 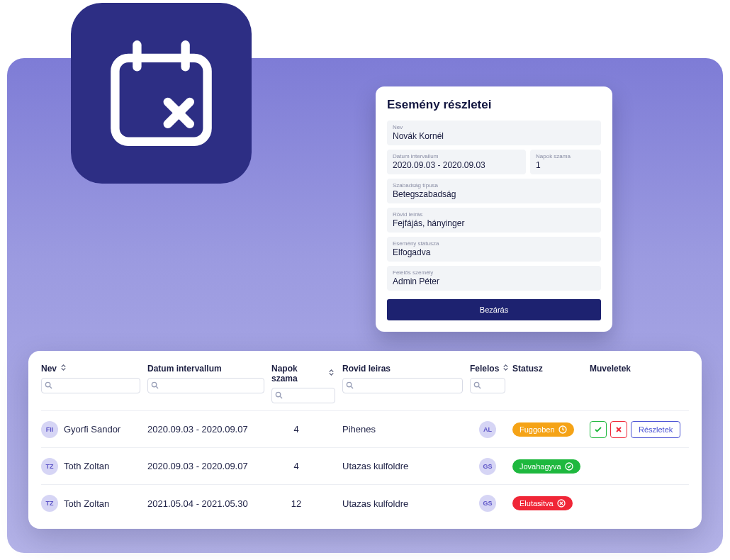 What do you see at coordinates (548, 369) in the screenshot?
I see `column-header-status: Statusz` at bounding box center [548, 369].